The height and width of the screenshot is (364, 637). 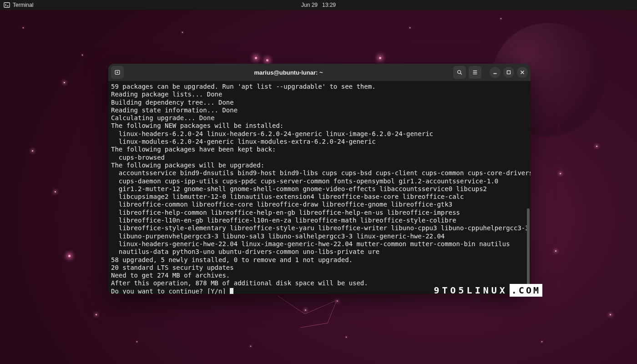 What do you see at coordinates (470, 290) in the screenshot?
I see `watermark-left: 9TO5LINUX` at bounding box center [470, 290].